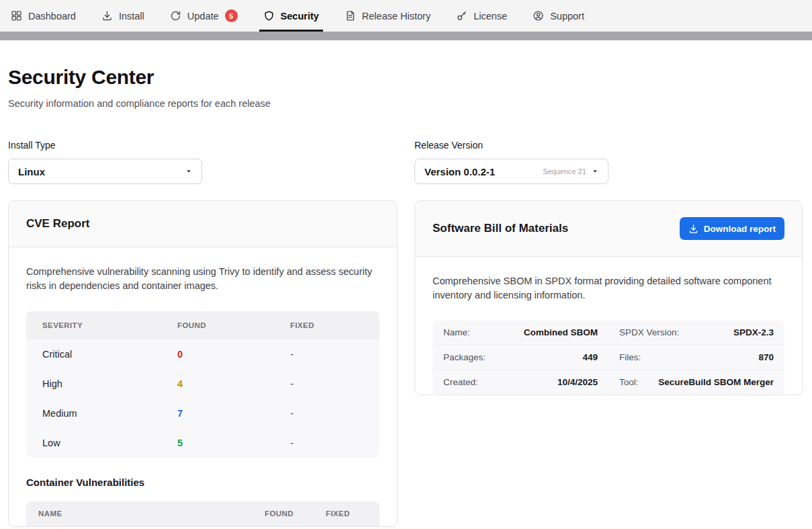 This screenshot has height=529, width=812. What do you see at coordinates (234, 413) in the screenshot?
I see `found-count: 7` at bounding box center [234, 413].